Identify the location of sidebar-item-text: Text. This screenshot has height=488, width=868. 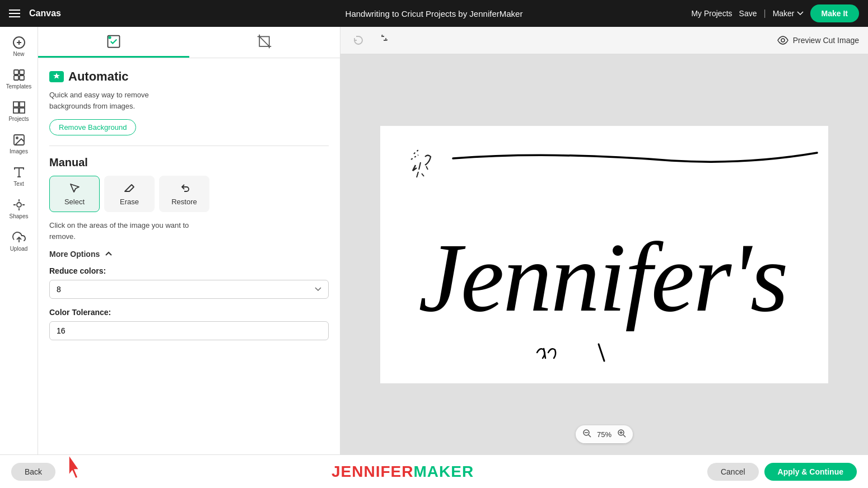
(19, 176).